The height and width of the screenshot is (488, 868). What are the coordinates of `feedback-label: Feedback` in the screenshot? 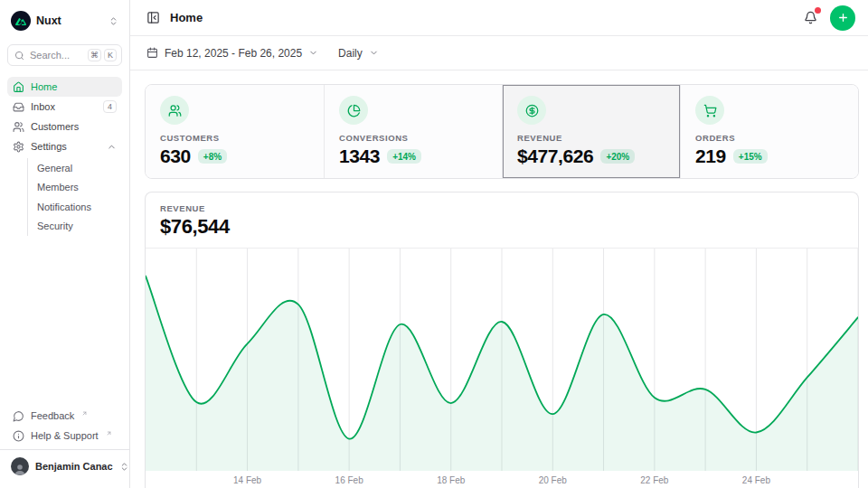 It's located at (52, 416).